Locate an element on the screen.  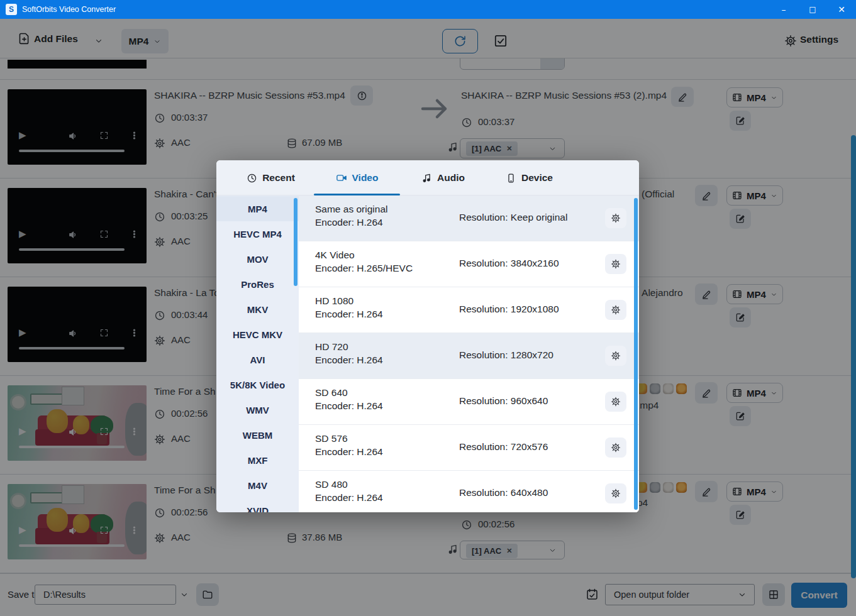
sidebar-item-hevc-mkv: HEVC MKV is located at coordinates (258, 334).